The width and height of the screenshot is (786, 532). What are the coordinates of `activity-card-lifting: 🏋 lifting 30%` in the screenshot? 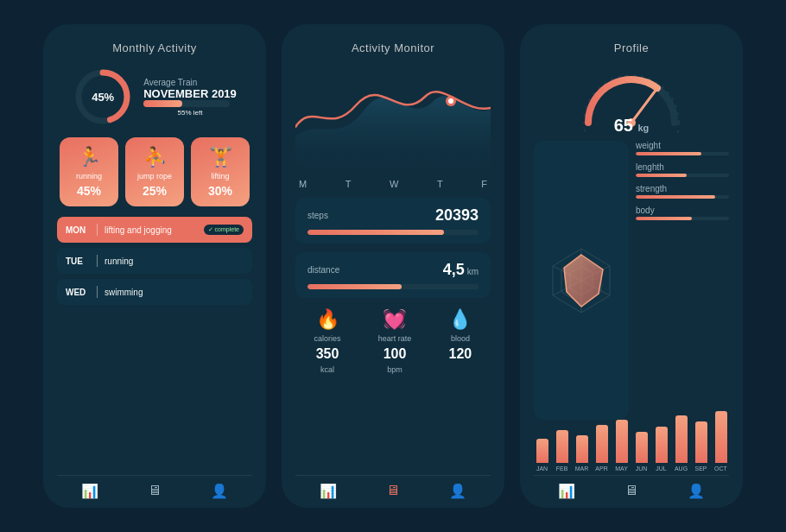 It's located at (220, 172).